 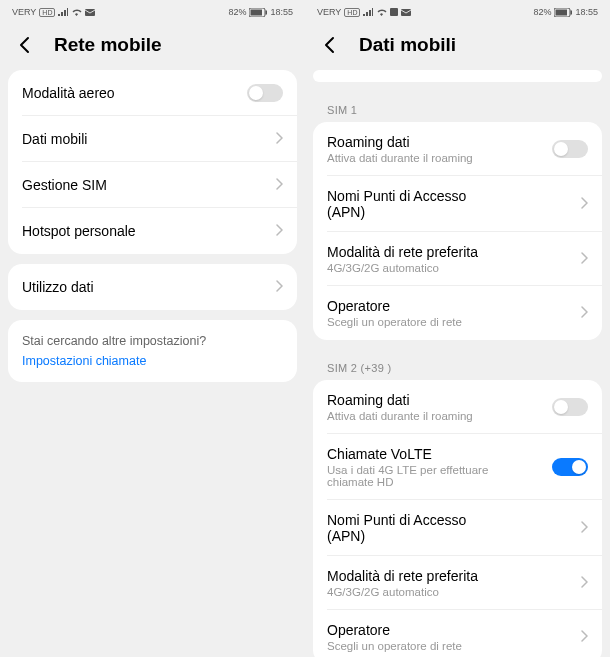 I want to click on info-question: Stai cercando altre impostazioni?, so click(x=152, y=341).